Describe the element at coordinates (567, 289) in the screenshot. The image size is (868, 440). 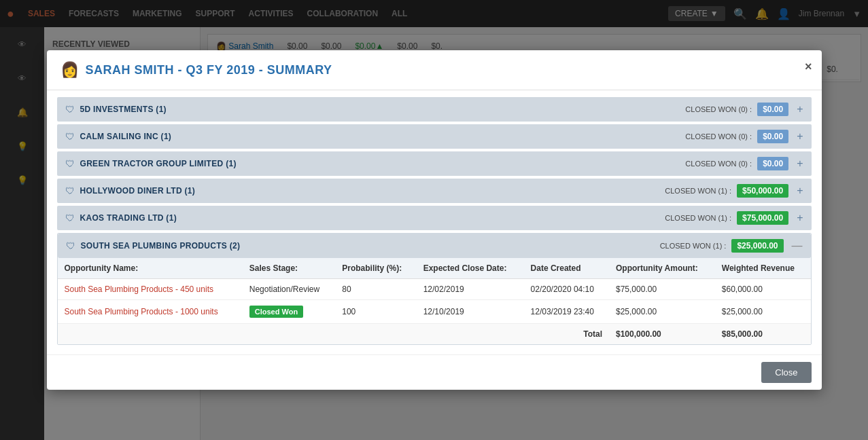
I see `date-created-1: 02/20/2020 04:10` at that location.